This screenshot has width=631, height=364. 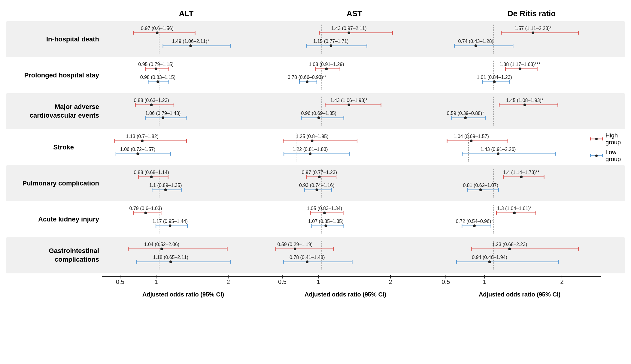 I want to click on svg-text: 1.15 (0.77–1.71), so click(x=331, y=41).